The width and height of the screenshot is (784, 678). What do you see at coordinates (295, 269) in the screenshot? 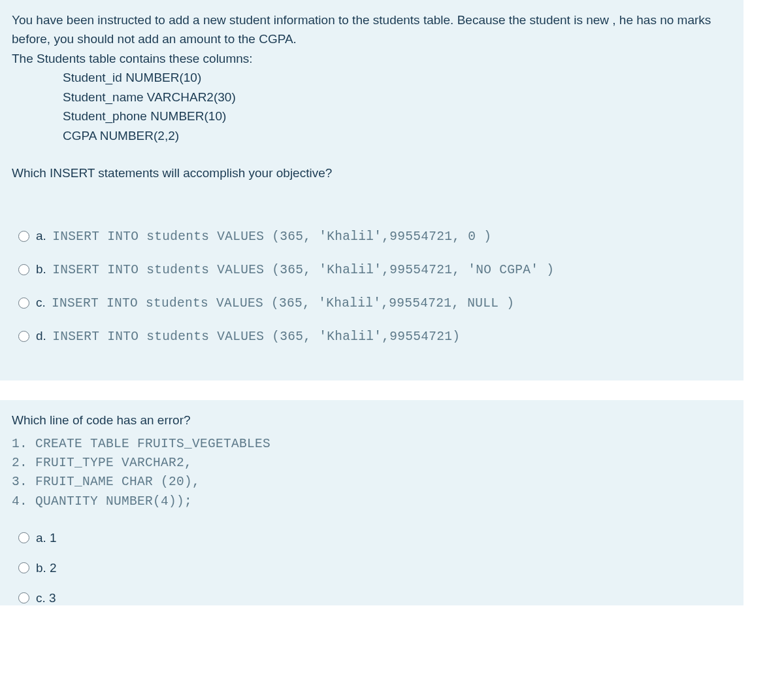
I see `option-label: b. INSERT INTO students VALUES (365, 'Kh…` at bounding box center [295, 269].